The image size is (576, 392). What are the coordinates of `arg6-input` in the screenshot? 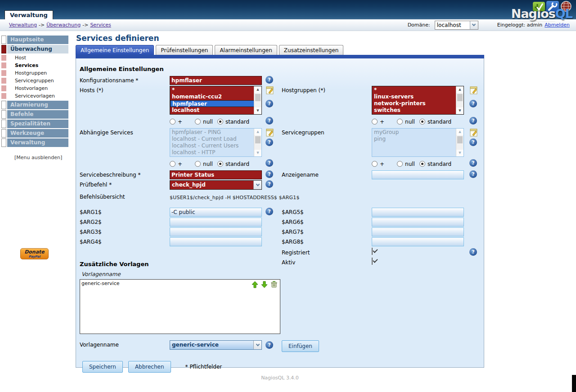 It's located at (418, 222).